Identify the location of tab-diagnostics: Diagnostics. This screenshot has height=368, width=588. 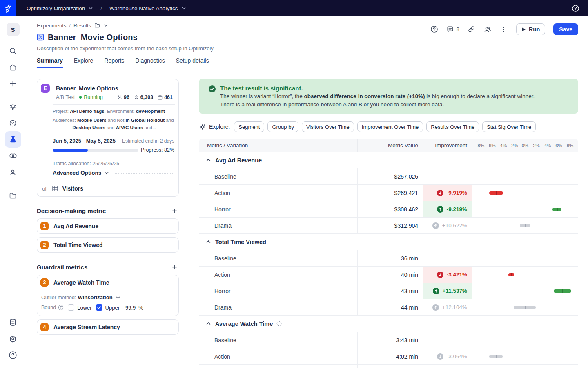
(150, 63).